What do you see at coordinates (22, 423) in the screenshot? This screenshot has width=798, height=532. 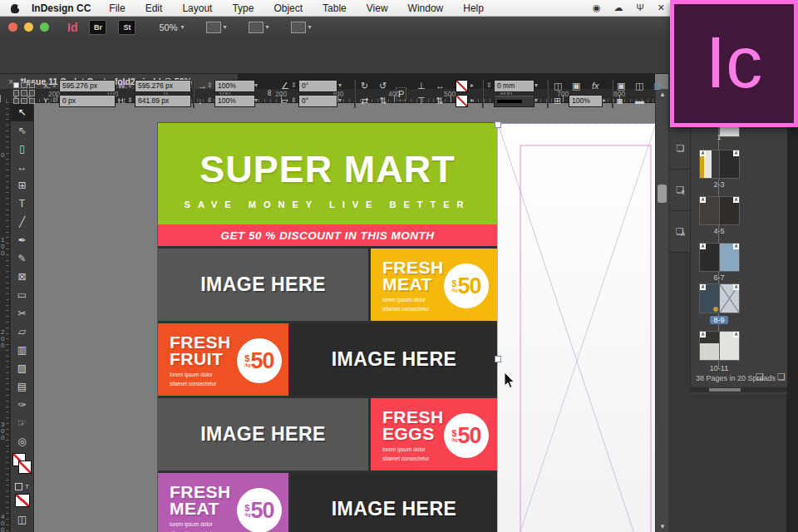 I see `hand-tool: ☞` at bounding box center [22, 423].